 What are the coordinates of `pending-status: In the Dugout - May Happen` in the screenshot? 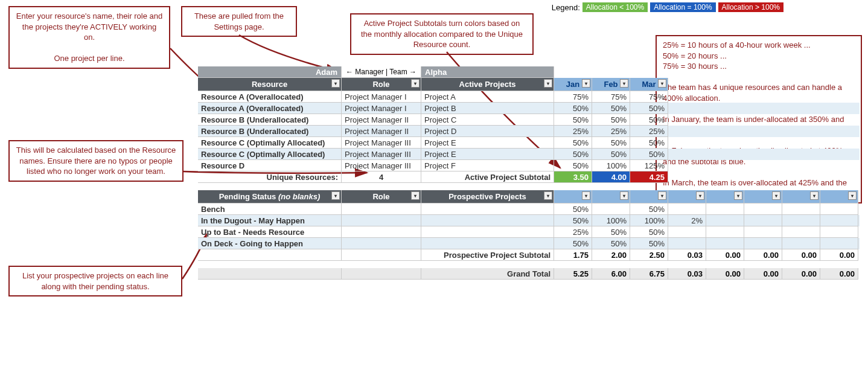 It's located at (270, 221).